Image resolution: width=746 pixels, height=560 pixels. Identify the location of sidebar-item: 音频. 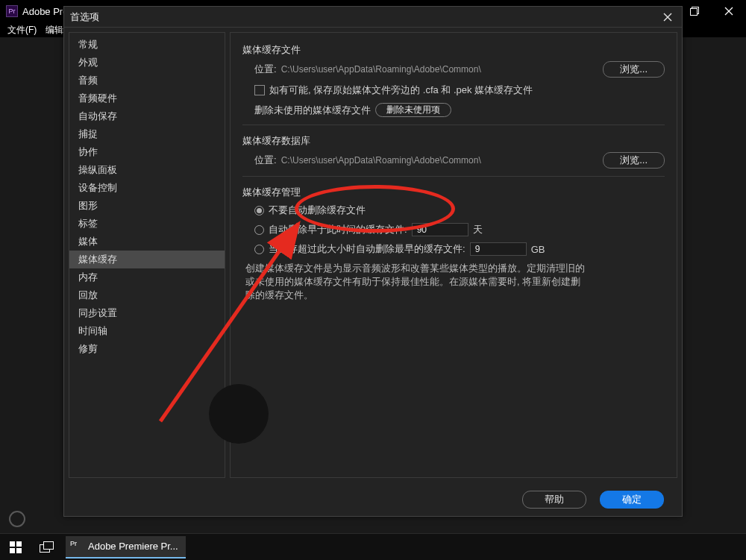
(147, 81).